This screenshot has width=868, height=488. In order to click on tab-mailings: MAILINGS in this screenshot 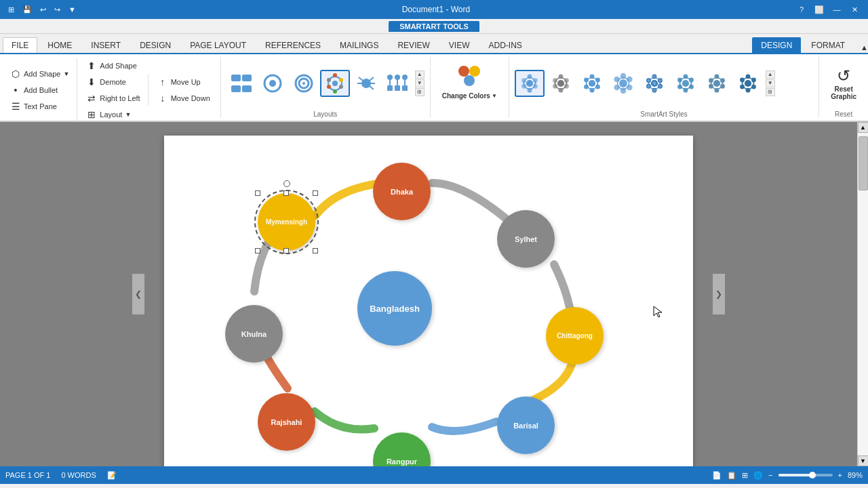, I will do `click(359, 45)`.